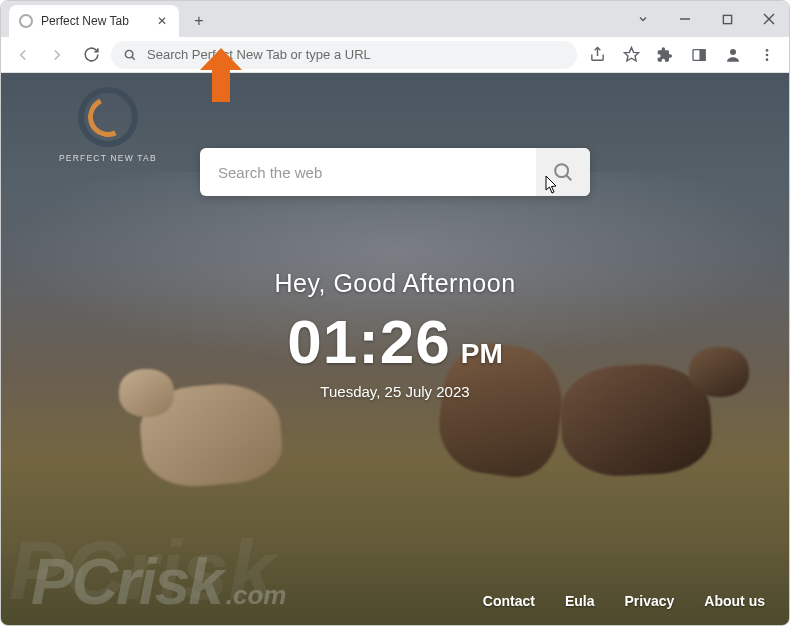 The image size is (790, 626). What do you see at coordinates (769, 19) in the screenshot?
I see `close-icon` at bounding box center [769, 19].